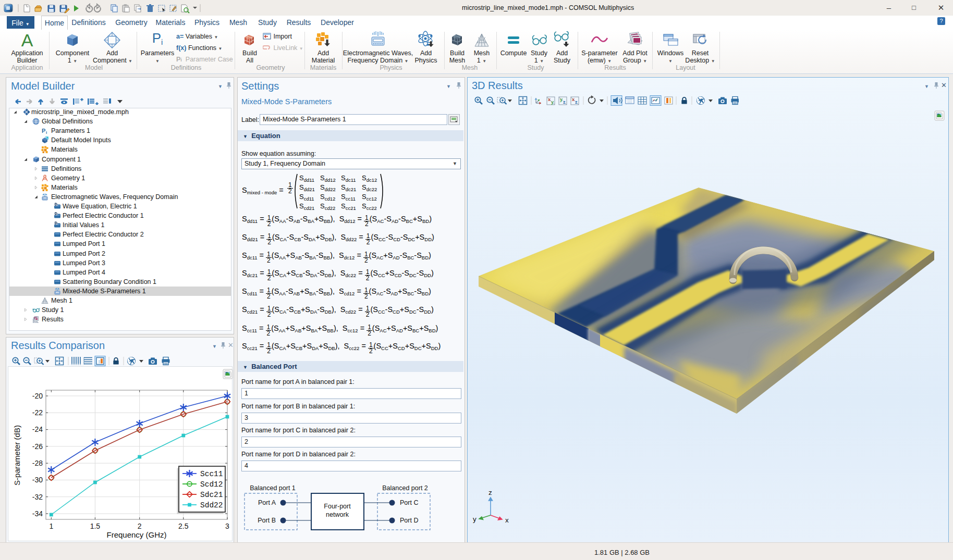 The height and width of the screenshot is (560, 953). Describe the element at coordinates (38, 396) in the screenshot. I see `svg-text: -20` at that location.